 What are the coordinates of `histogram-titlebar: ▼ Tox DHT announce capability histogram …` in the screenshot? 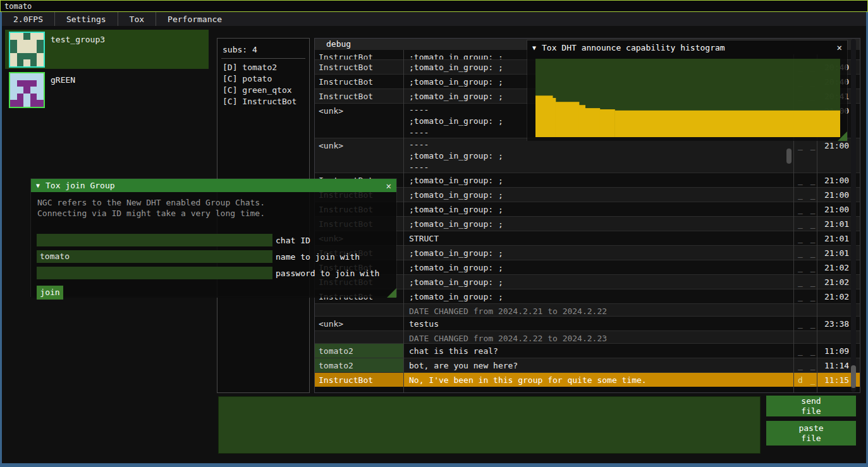 It's located at (687, 47).